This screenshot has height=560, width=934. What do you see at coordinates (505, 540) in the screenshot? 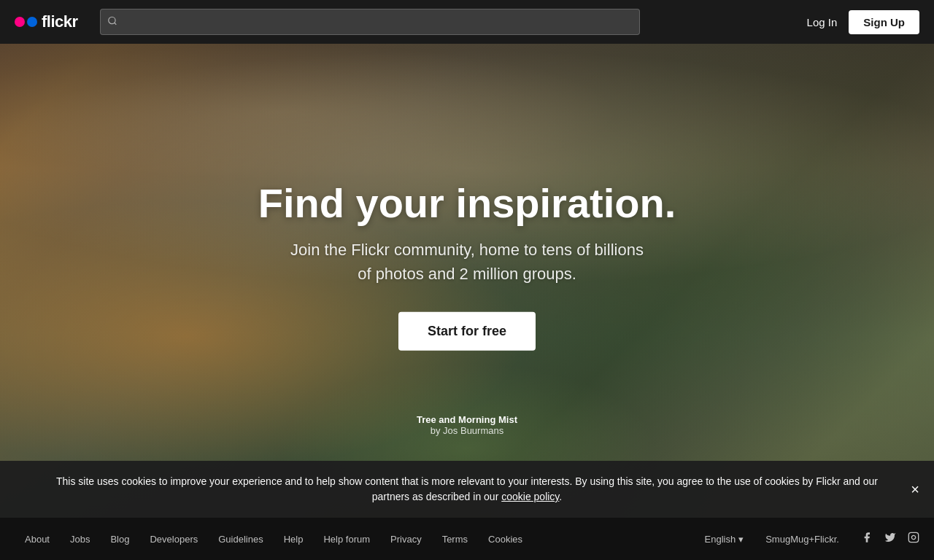
I see `footer-link-cookies: Cookies` at bounding box center [505, 540].